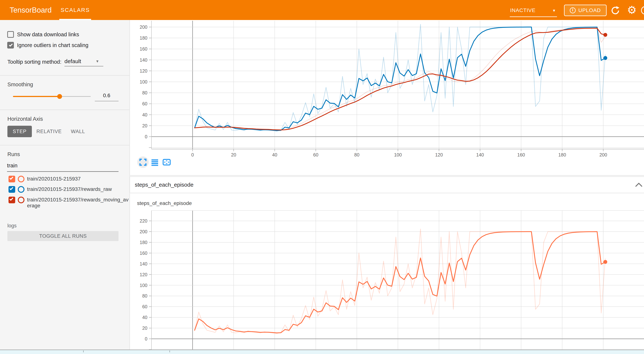 The image size is (644, 354). I want to click on tab-scalars: SCALARS, so click(75, 10).